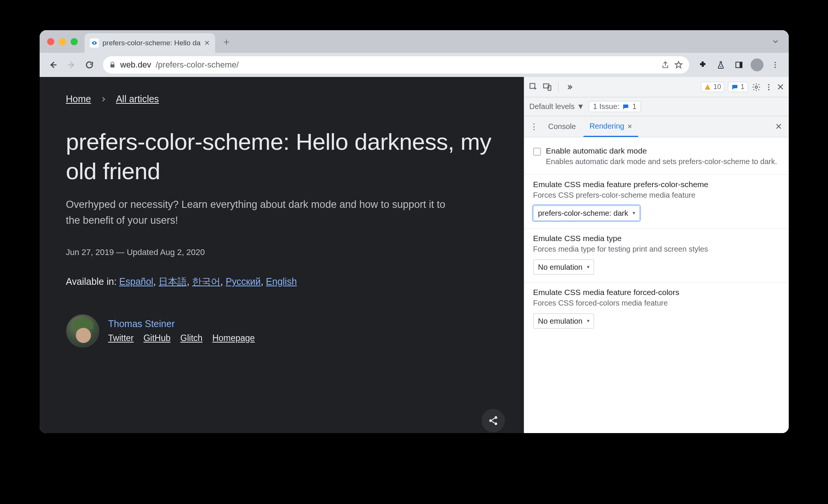 The width and height of the screenshot is (828, 504). Describe the element at coordinates (657, 303) in the screenshot. I see `section-desc: Forces CSS forced-colors media feature` at that location.